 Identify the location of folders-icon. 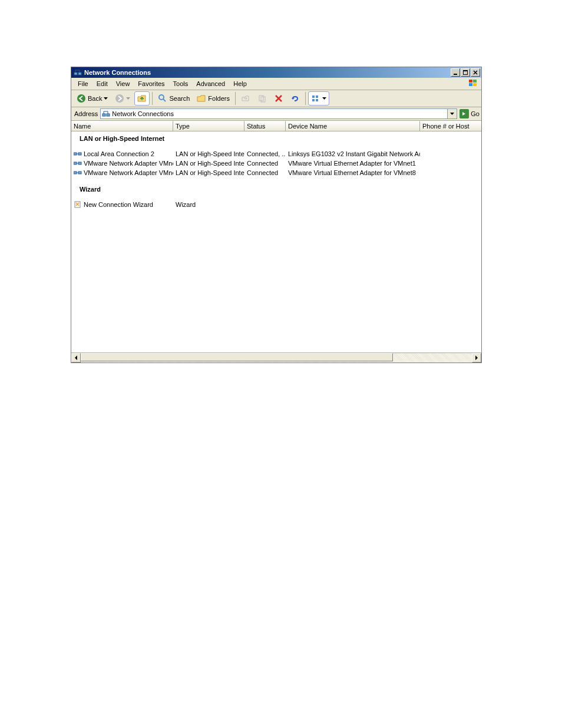
(201, 98).